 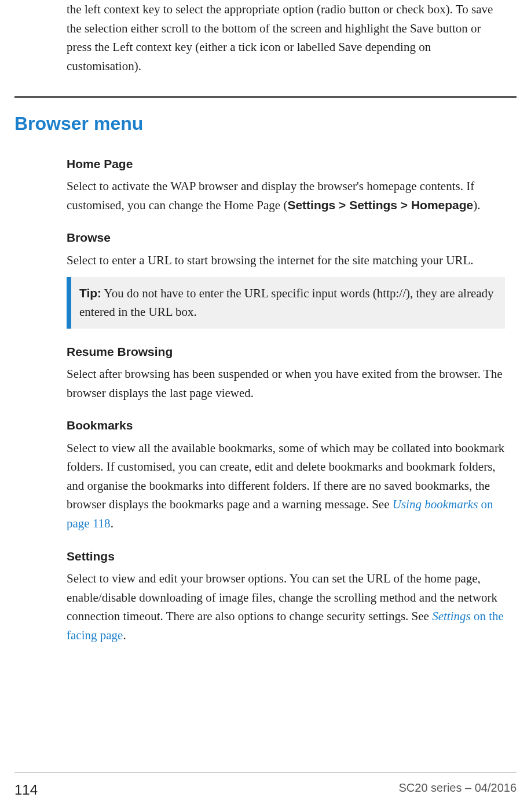 What do you see at coordinates (435, 504) in the screenshot?
I see `xref-using-bookmarks-italic: Using bookmarks` at bounding box center [435, 504].